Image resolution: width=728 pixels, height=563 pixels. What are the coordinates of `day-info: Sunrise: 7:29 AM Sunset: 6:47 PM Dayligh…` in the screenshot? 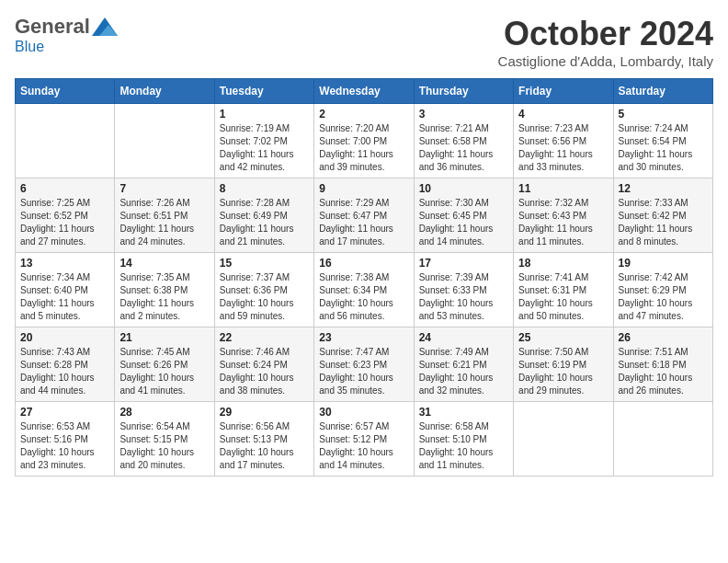 It's located at (364, 223).